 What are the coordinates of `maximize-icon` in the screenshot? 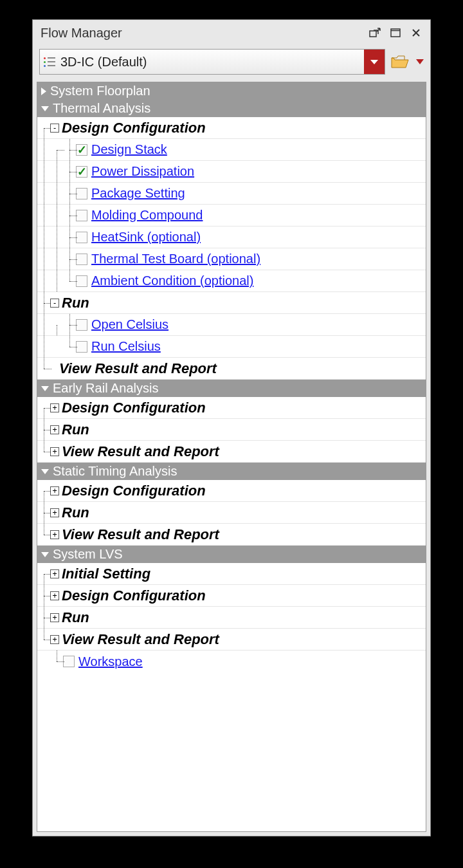 It's located at (395, 33).